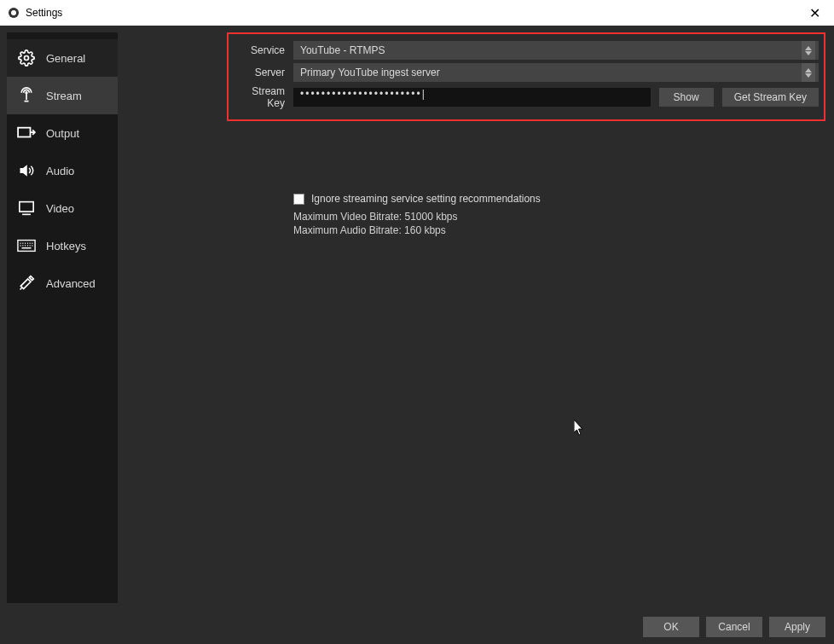  I want to click on sidebar-item-label: Output, so click(63, 133).